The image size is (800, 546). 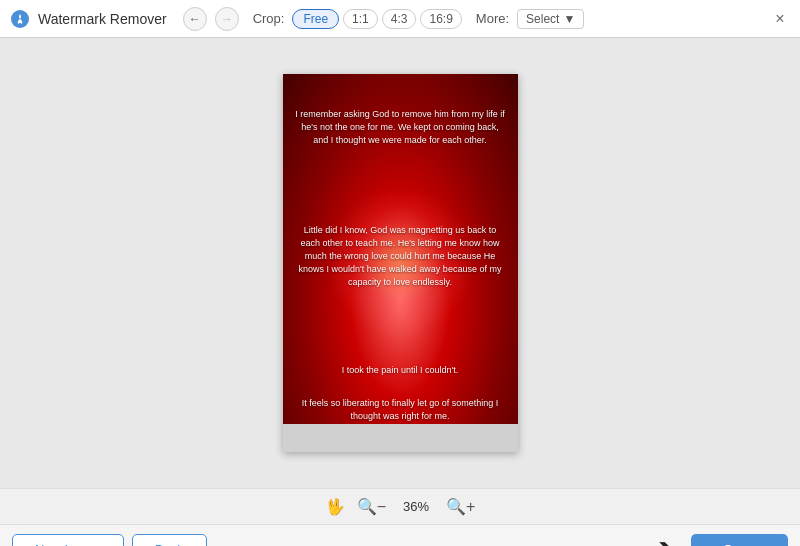 I want to click on select-dropdown: Select ▼, so click(x=550, y=19).